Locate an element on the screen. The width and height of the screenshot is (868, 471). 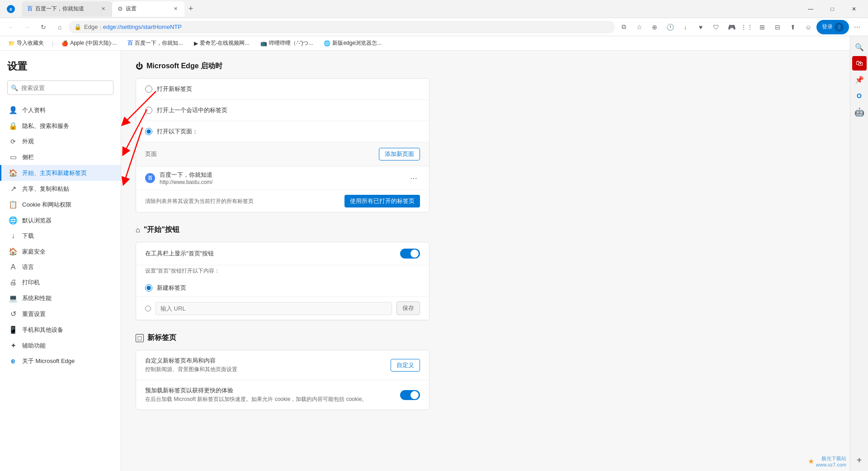
startup-icon: 🏠 is located at coordinates (13, 173).